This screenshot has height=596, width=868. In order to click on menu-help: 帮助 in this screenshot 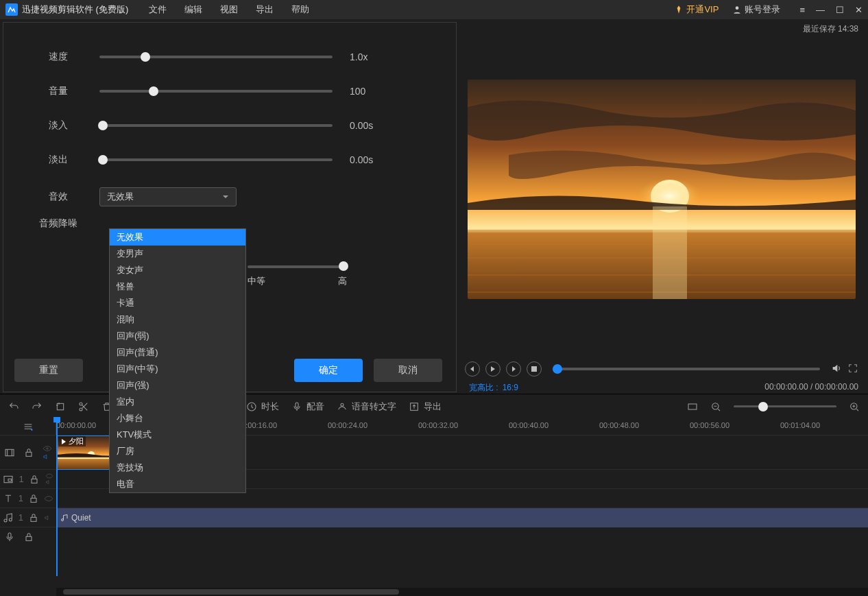, I will do `click(300, 10)`.